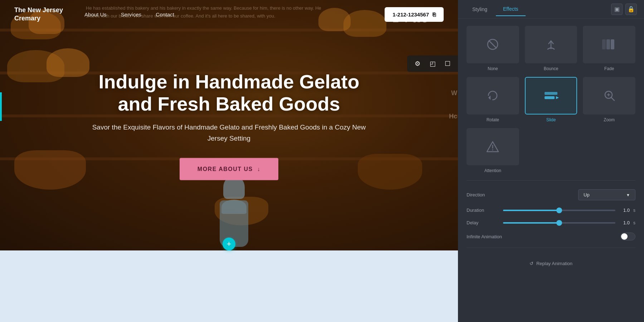  What do you see at coordinates (493, 147) in the screenshot?
I see `effect-attention-box` at bounding box center [493, 147].